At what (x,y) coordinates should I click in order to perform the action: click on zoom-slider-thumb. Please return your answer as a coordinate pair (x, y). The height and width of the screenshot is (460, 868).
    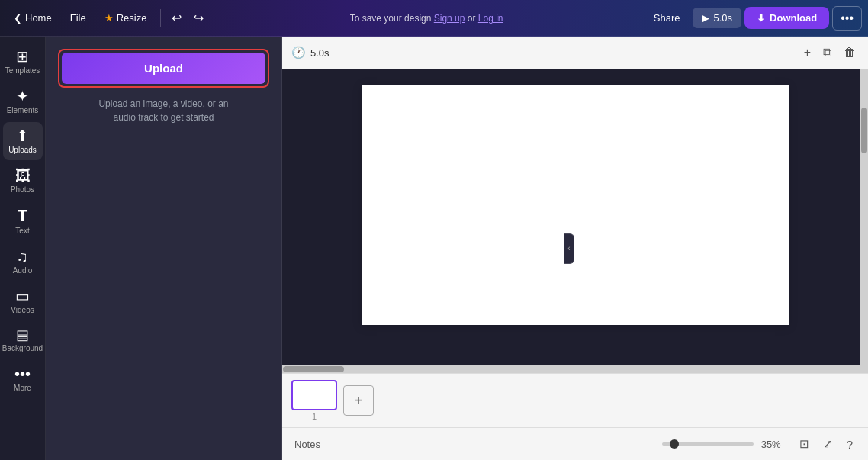
    Looking at the image, I should click on (674, 444).